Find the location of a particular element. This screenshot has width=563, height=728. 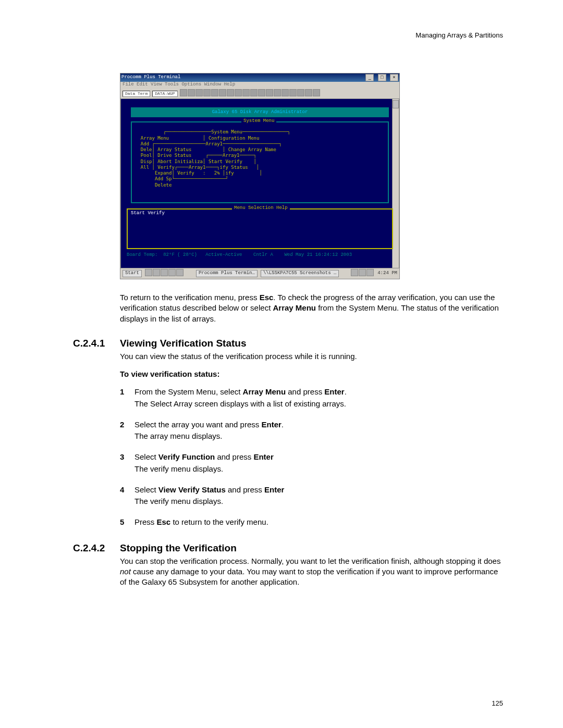

screenshot: Procomm Plus Terminal _ □ × File Edit Vi… is located at coordinates (260, 176).